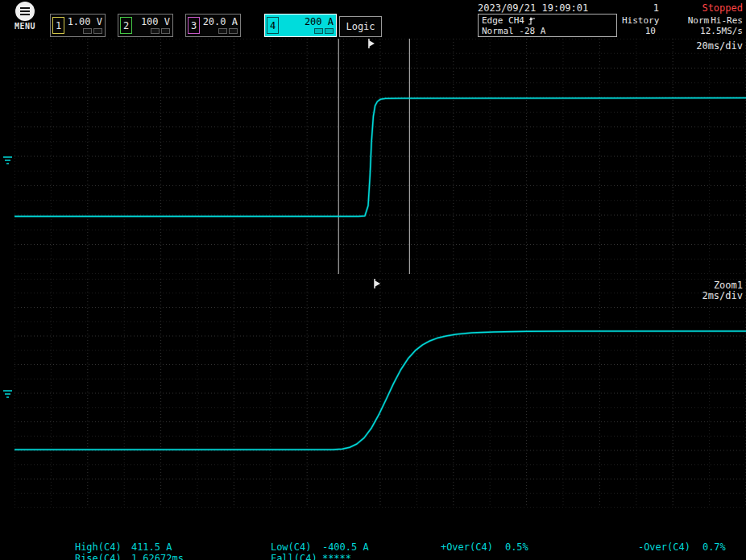 The image size is (746, 560). What do you see at coordinates (640, 21) in the screenshot?
I see `history-label: History` at bounding box center [640, 21].